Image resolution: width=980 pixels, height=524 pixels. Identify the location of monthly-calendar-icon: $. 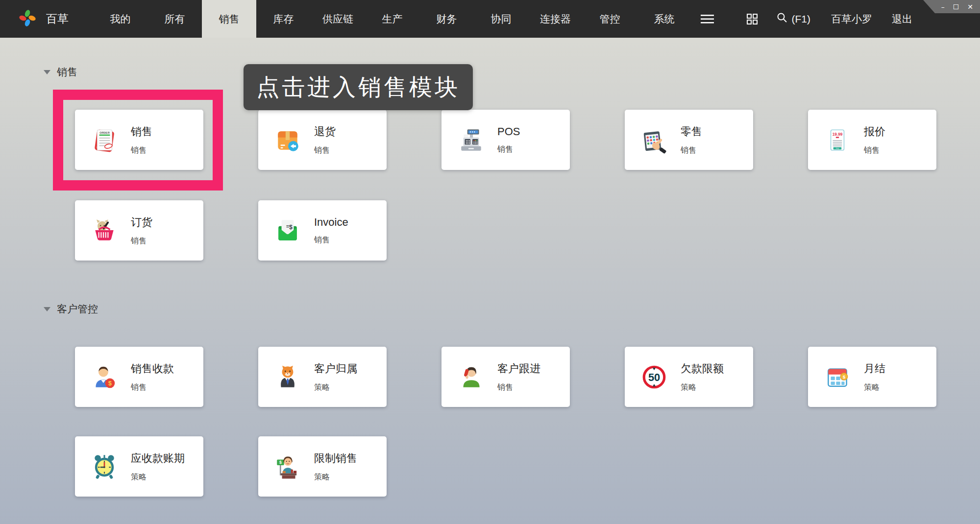
(837, 377).